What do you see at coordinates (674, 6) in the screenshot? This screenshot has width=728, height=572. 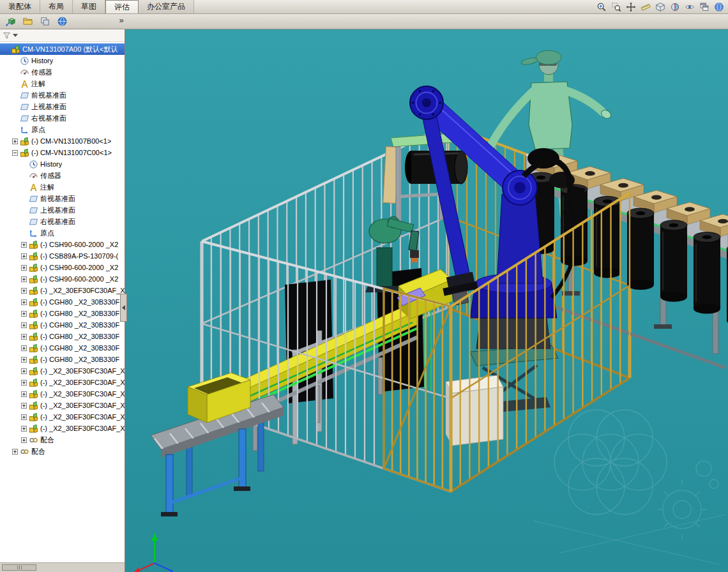 I see `section-view-icon` at bounding box center [674, 6].